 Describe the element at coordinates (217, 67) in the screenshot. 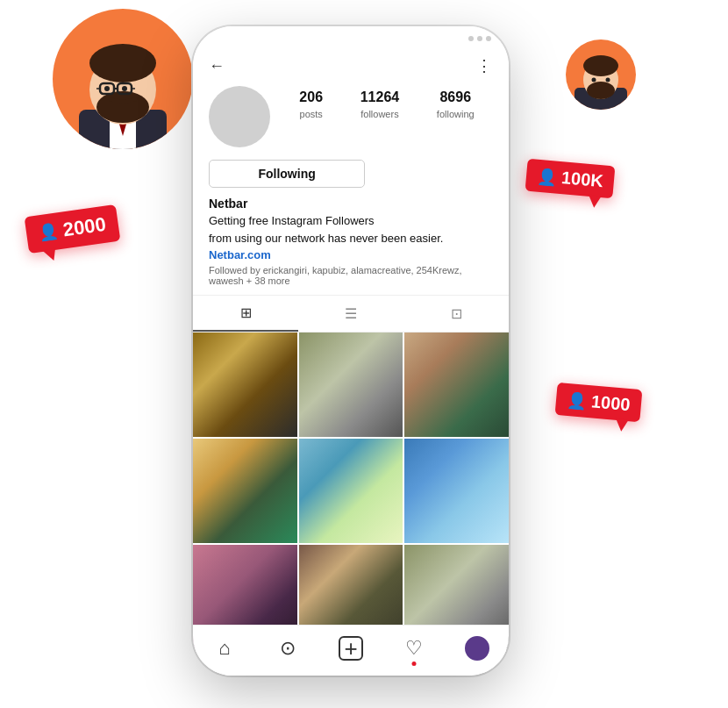

I see `back-button: ←` at that location.